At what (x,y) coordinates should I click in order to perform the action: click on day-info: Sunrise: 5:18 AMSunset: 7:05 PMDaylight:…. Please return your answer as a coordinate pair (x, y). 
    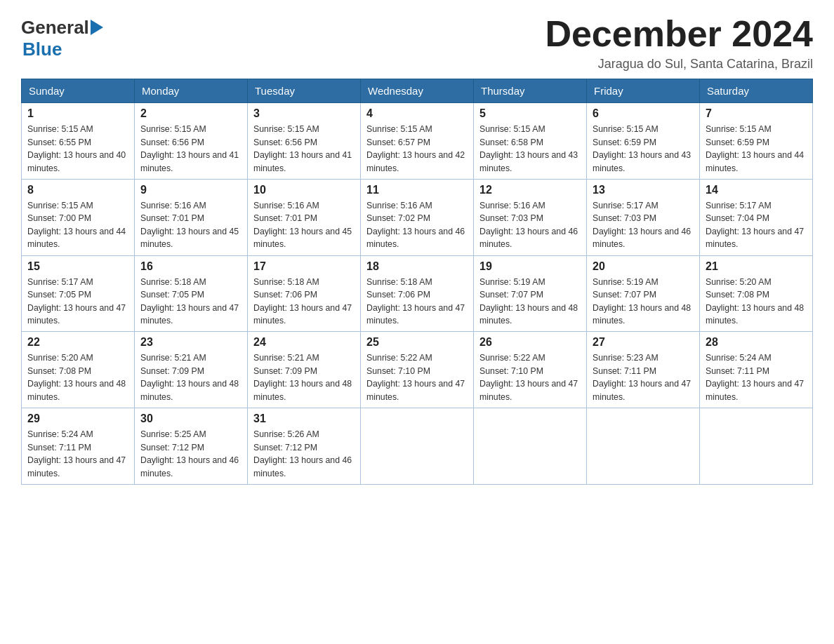
    Looking at the image, I should click on (191, 302).